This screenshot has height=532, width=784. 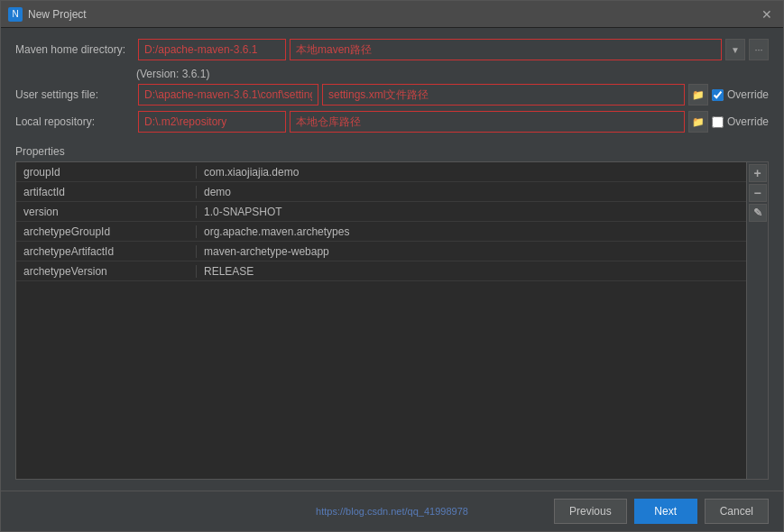 I want to click on dialog-title: New Project, so click(x=58, y=14).